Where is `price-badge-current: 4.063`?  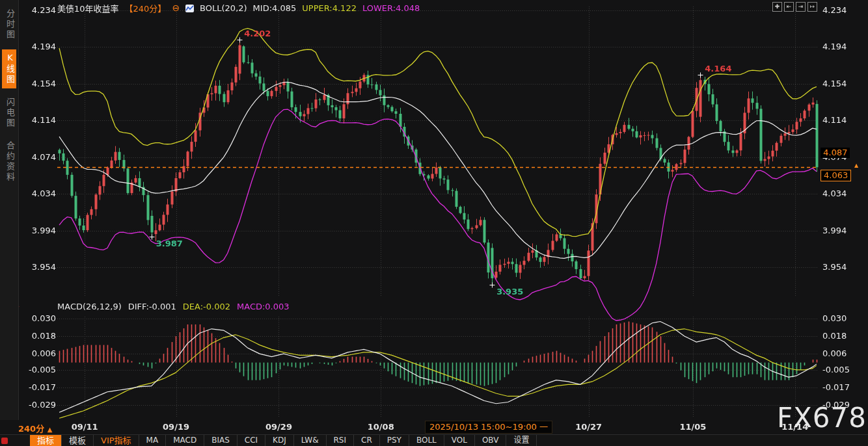
price-badge-current: 4.063 is located at coordinates (835, 176).